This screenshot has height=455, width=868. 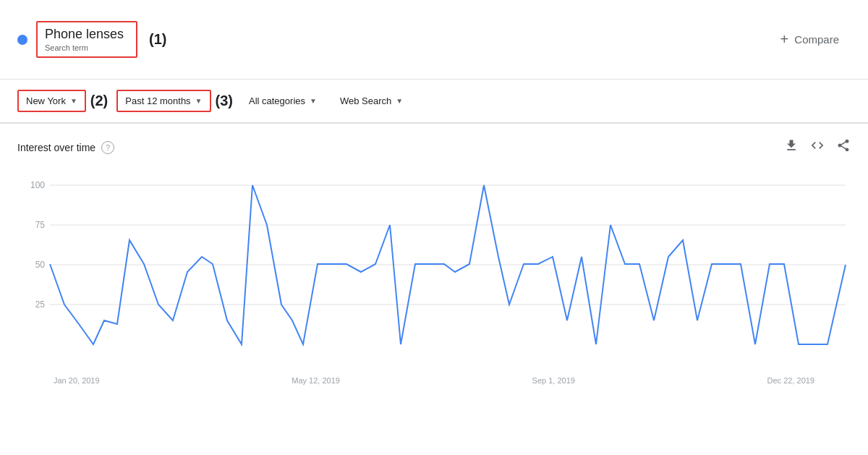 What do you see at coordinates (224, 101) in the screenshot?
I see `annotation-3: (3)` at bounding box center [224, 101].